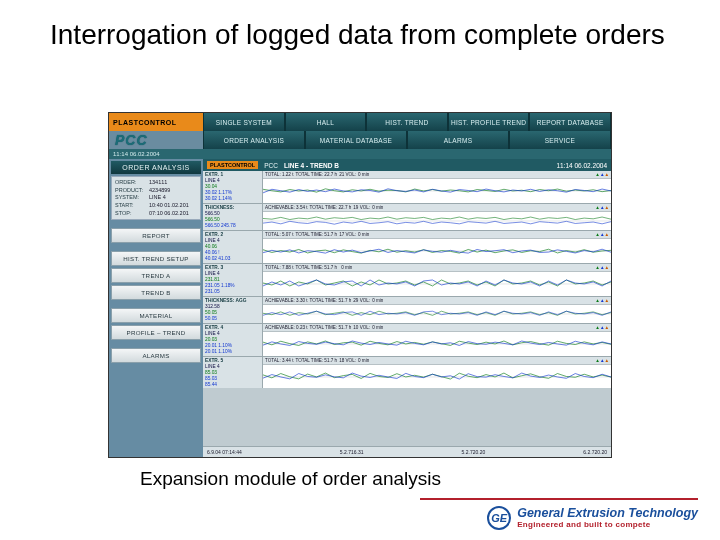  I want to click on top-clock: 11:14 06.02.2004, so click(360, 154).